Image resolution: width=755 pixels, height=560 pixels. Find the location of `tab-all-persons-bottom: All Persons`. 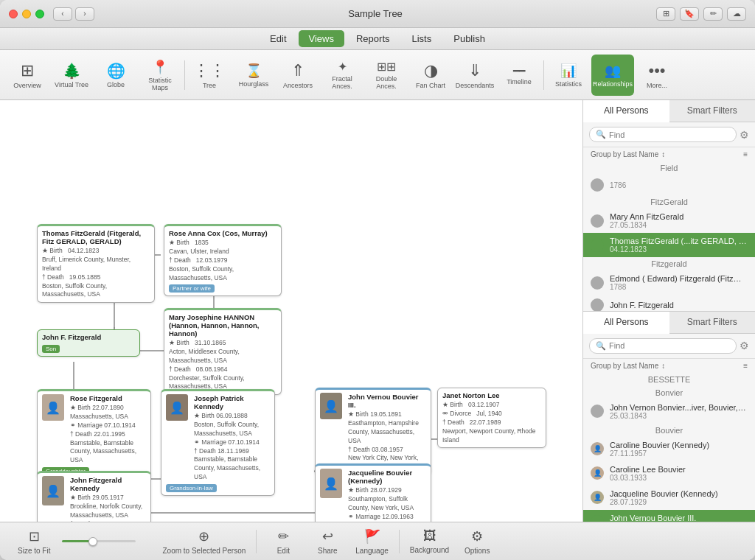

tab-all-persons-bottom: All Persons is located at coordinates (627, 323).